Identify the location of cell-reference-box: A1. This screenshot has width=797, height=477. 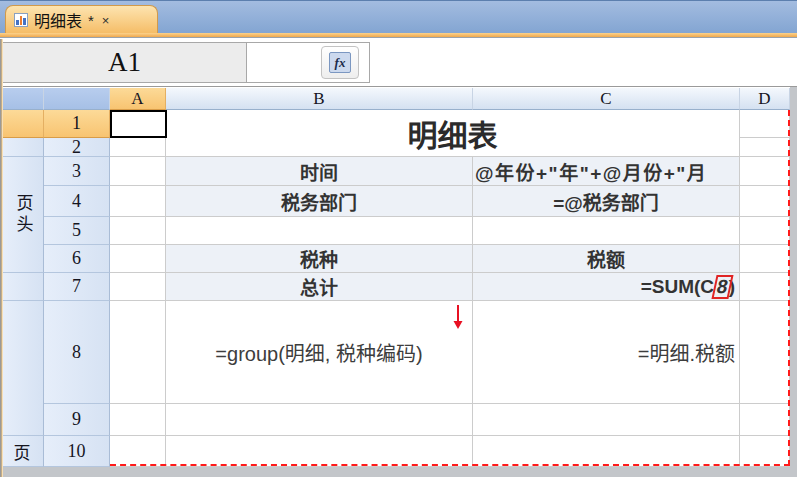
(125, 62).